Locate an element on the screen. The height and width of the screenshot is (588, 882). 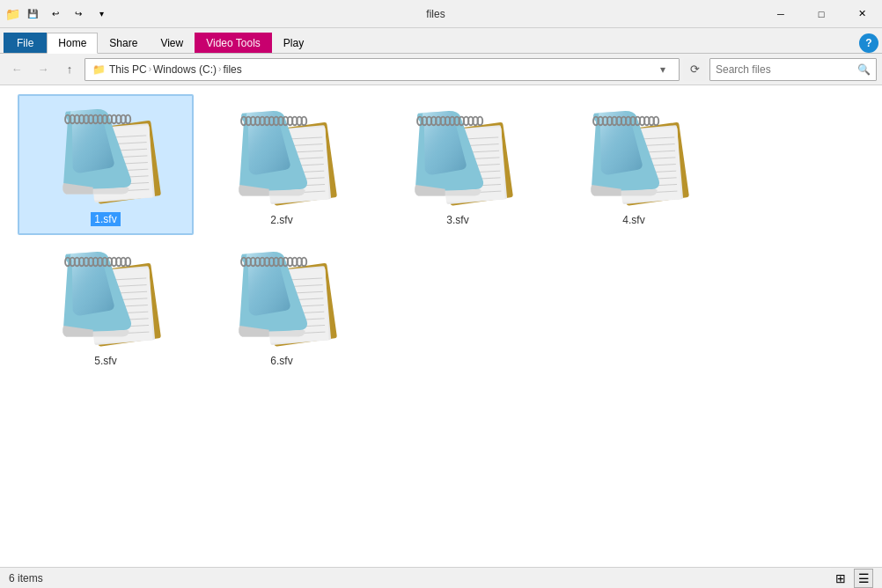
search-input is located at coordinates (785, 70).